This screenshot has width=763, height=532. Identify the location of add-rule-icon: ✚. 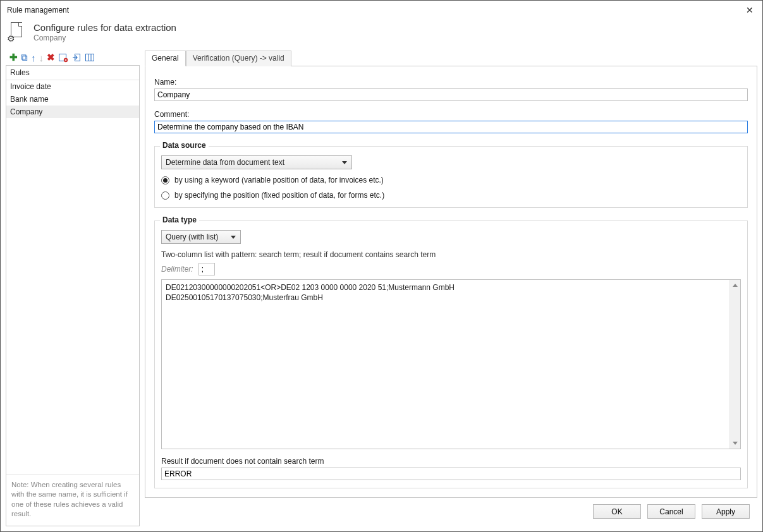
(14, 57).